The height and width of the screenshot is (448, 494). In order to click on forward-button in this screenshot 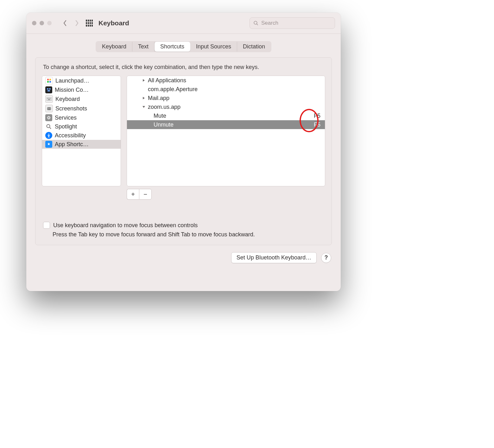, I will do `click(77, 23)`.